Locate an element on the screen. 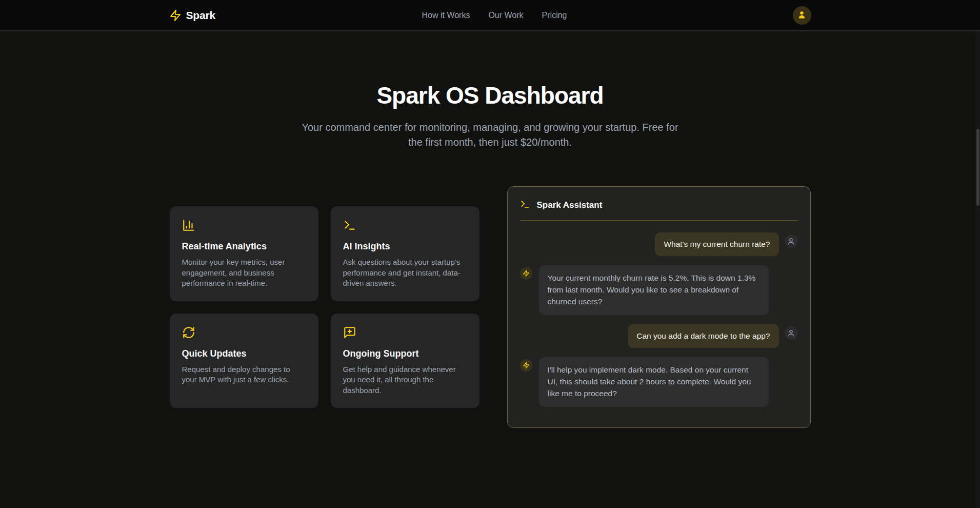  refresh-icon is located at coordinates (244, 333).